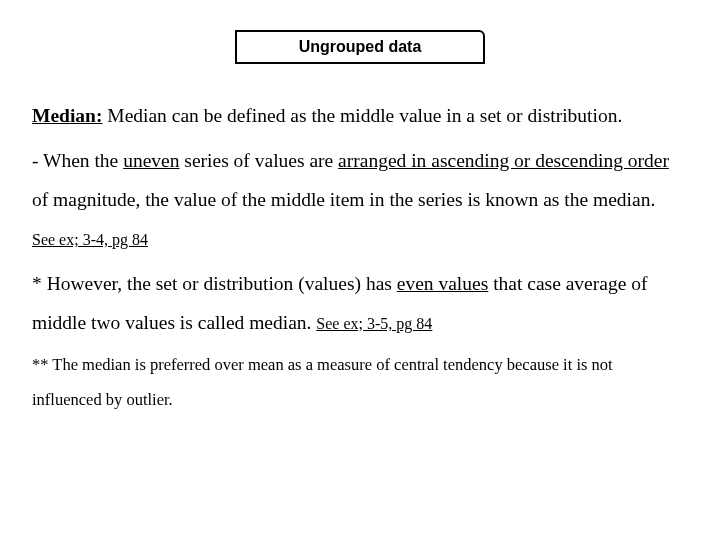 Image resolution: width=720 pixels, height=540 pixels. Describe the element at coordinates (151, 160) in the screenshot. I see `uneven-word: uneven` at that location.